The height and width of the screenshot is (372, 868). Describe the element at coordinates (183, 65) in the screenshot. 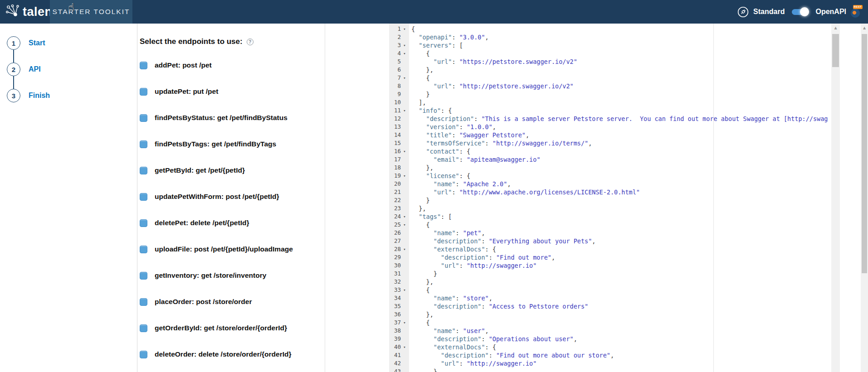

I see `endpoint-label: addPet: post /pet` at that location.